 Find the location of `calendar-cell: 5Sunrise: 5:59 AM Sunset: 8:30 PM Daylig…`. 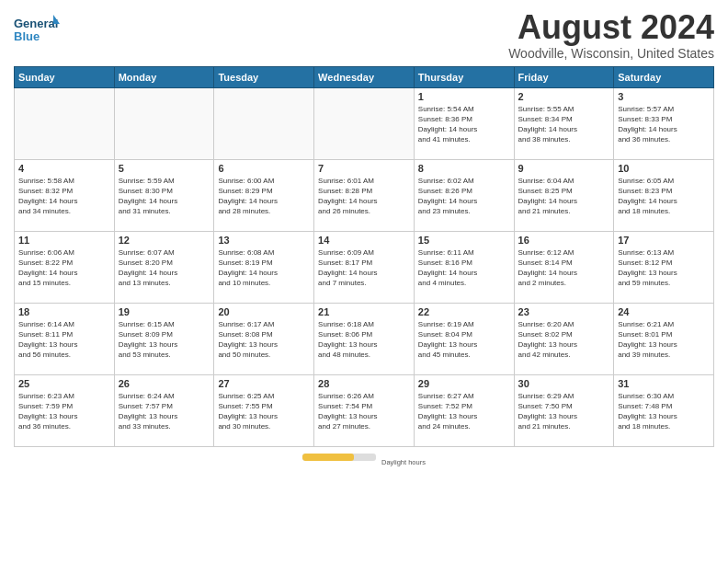

calendar-cell: 5Sunrise: 5:59 AM Sunset: 8:30 PM Daylig… is located at coordinates (164, 195).